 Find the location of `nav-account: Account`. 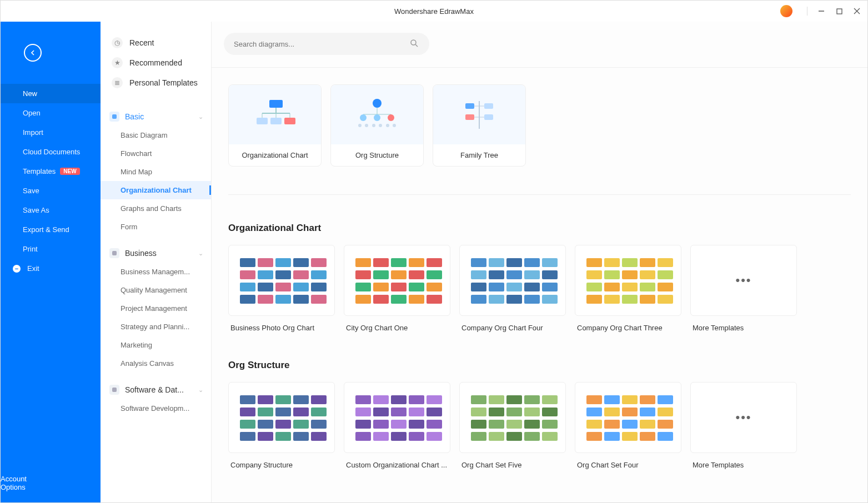

nav-account: Account is located at coordinates (51, 479).